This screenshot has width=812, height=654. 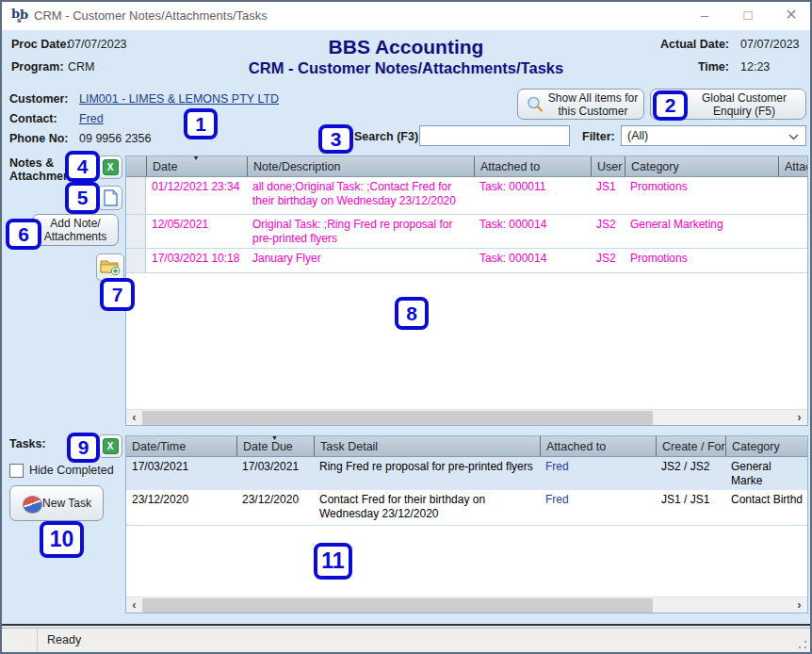 I want to click on contact-label: Contact:, so click(x=34, y=119).